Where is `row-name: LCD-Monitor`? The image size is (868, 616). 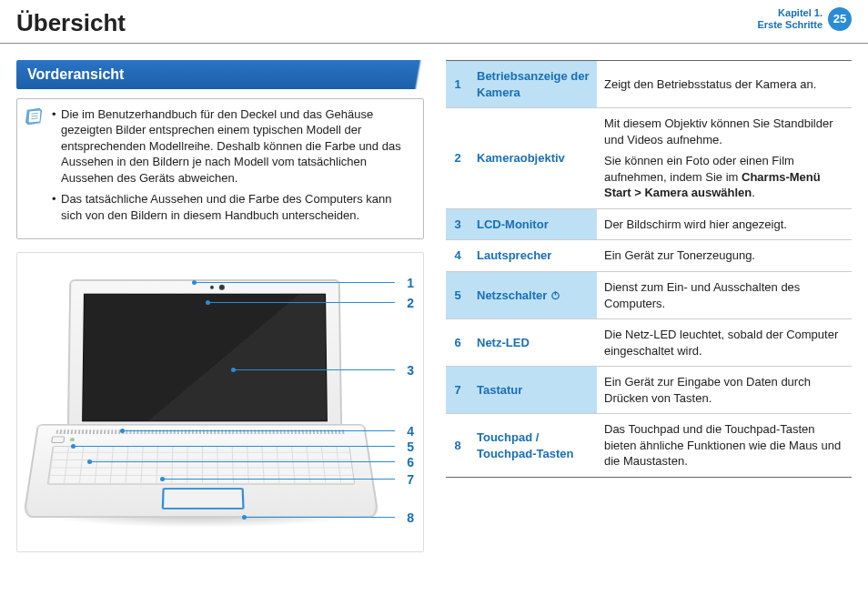 row-name: LCD-Monitor is located at coordinates (533, 224).